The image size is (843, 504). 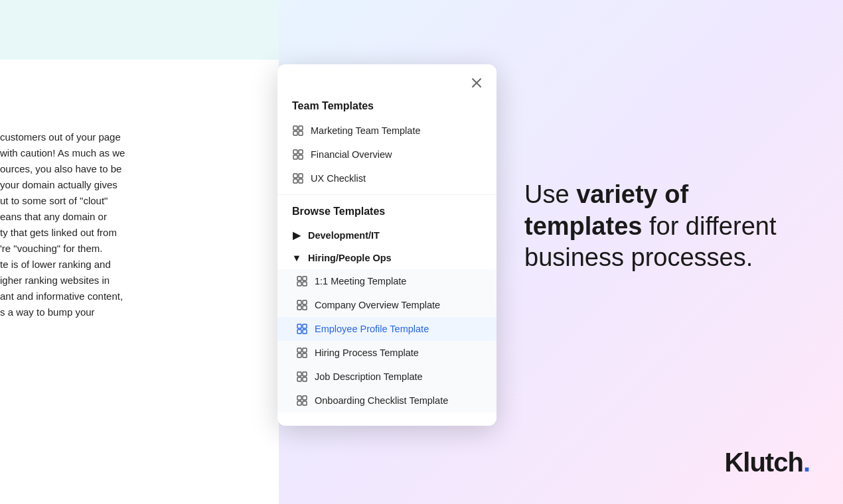 I want to click on template-hiring-process-label: Hiring Process Template, so click(x=366, y=353).